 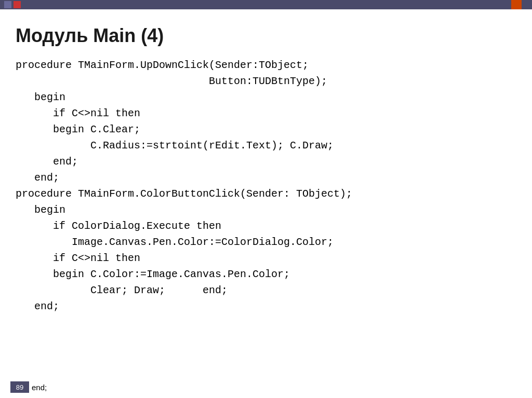 What do you see at coordinates (41, 98) in the screenshot?
I see `code-line-3: begin` at bounding box center [41, 98].